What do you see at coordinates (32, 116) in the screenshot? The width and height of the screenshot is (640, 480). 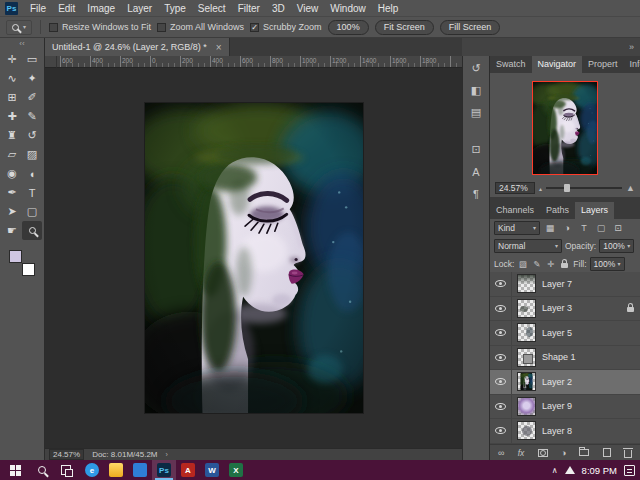 I see `brush-tool: ✎` at bounding box center [32, 116].